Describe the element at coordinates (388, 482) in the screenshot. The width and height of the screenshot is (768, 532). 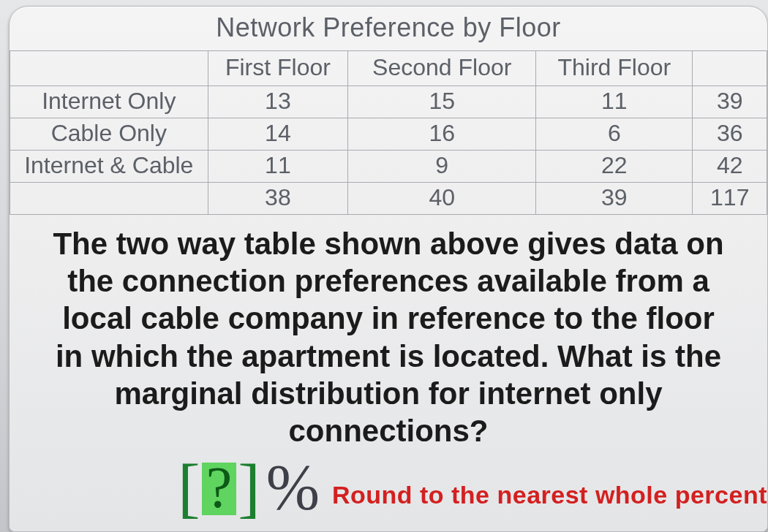
I see `answer-row: [ ? ] % Round to the nearest whole perce…` at that location.